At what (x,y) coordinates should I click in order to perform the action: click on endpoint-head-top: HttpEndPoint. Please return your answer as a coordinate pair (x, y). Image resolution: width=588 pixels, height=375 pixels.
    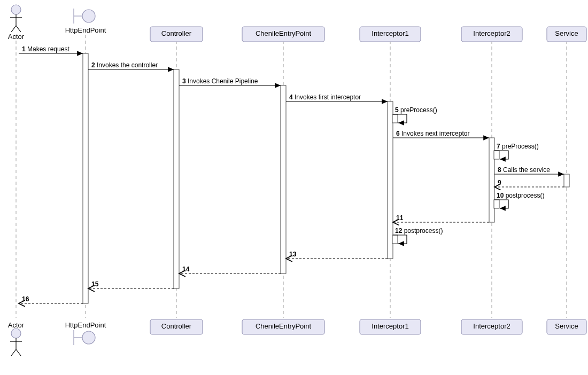
    Looking at the image, I should click on (86, 21).